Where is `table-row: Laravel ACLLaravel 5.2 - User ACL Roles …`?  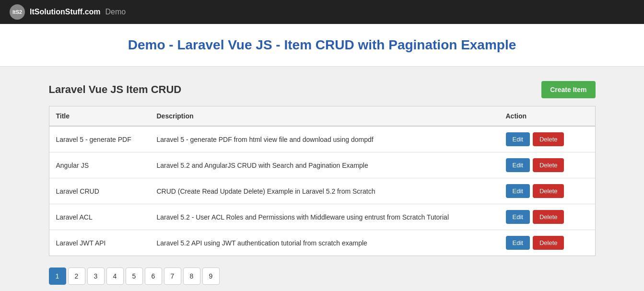 table-row: Laravel ACLLaravel 5.2 - User ACL Roles … is located at coordinates (322, 217).